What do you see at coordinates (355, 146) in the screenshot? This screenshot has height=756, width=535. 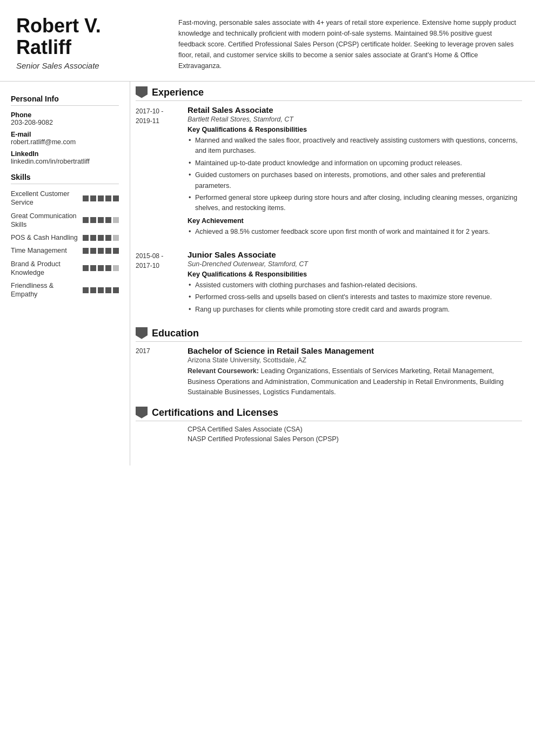 I see `list-item: Manned and walked the sales floor, proac…` at bounding box center [355, 146].